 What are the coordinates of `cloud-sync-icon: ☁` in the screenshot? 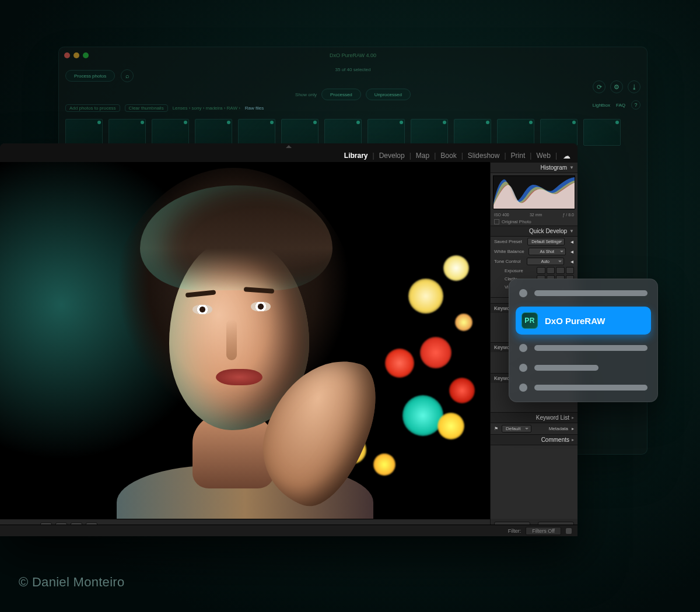 It's located at (567, 156).